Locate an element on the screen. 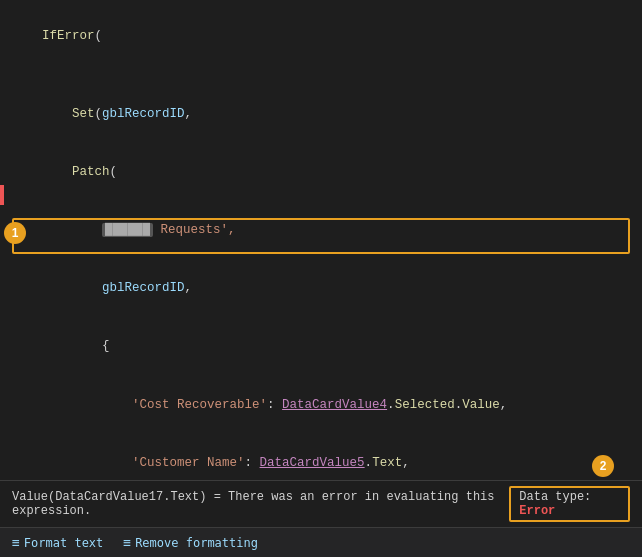  error-type-box: Data type: Error is located at coordinates (570, 504).